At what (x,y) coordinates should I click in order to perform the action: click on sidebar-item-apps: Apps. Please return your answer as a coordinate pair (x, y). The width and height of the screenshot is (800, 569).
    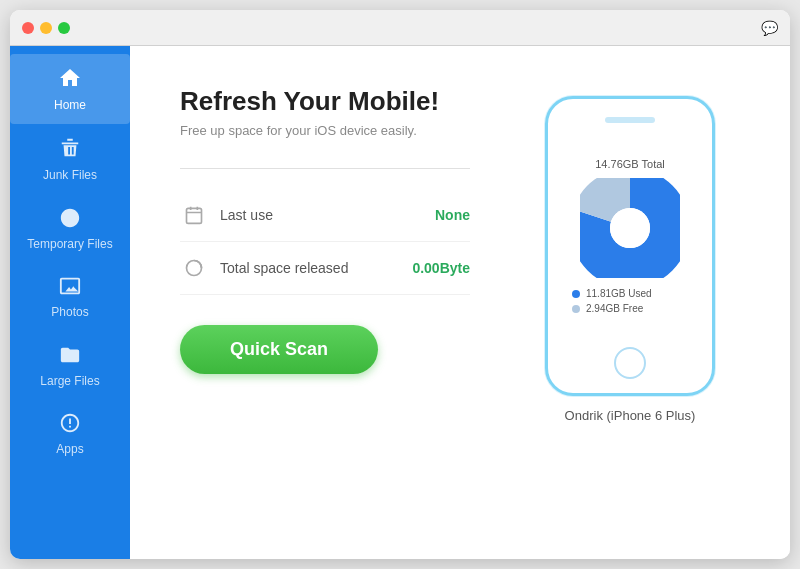
    Looking at the image, I should click on (70, 434).